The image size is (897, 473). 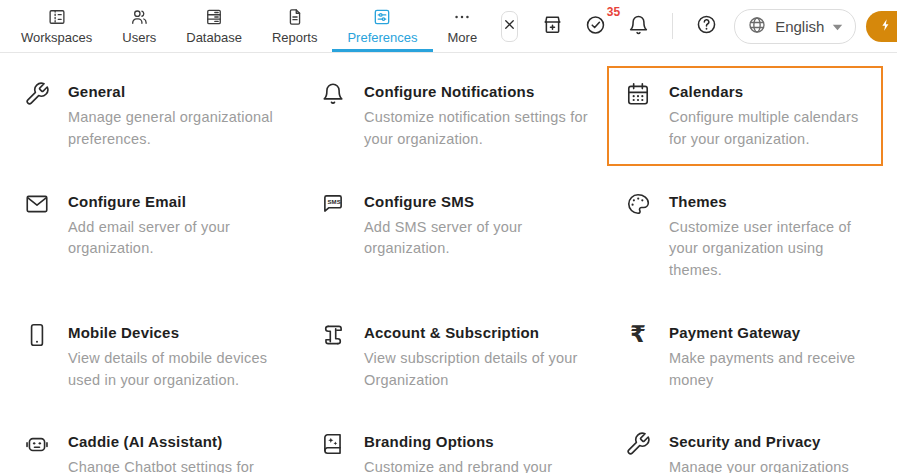 What do you see at coordinates (176, 370) in the screenshot?
I see `card-description: View details of mobile devices used in y…` at bounding box center [176, 370].